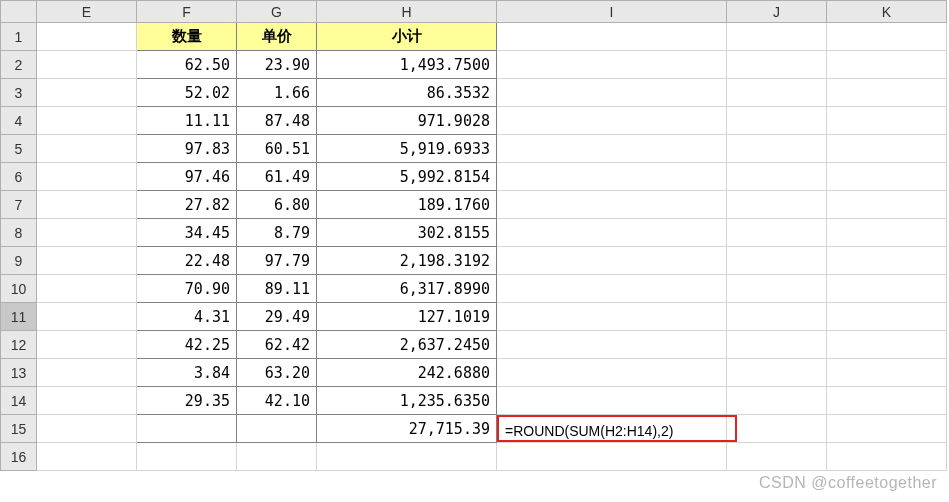  What do you see at coordinates (887, 149) in the screenshot?
I see `cell-K5` at bounding box center [887, 149].